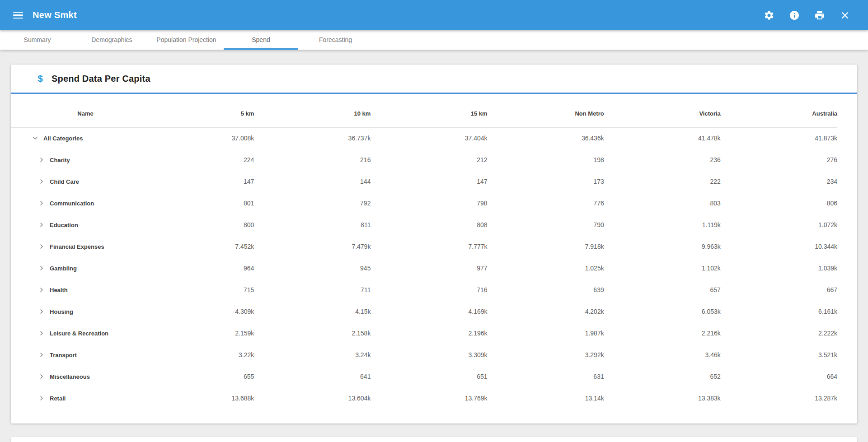 This screenshot has height=442, width=868. Describe the element at coordinates (662, 225) in the screenshot. I see `cell-value: 1.119k` at that location.